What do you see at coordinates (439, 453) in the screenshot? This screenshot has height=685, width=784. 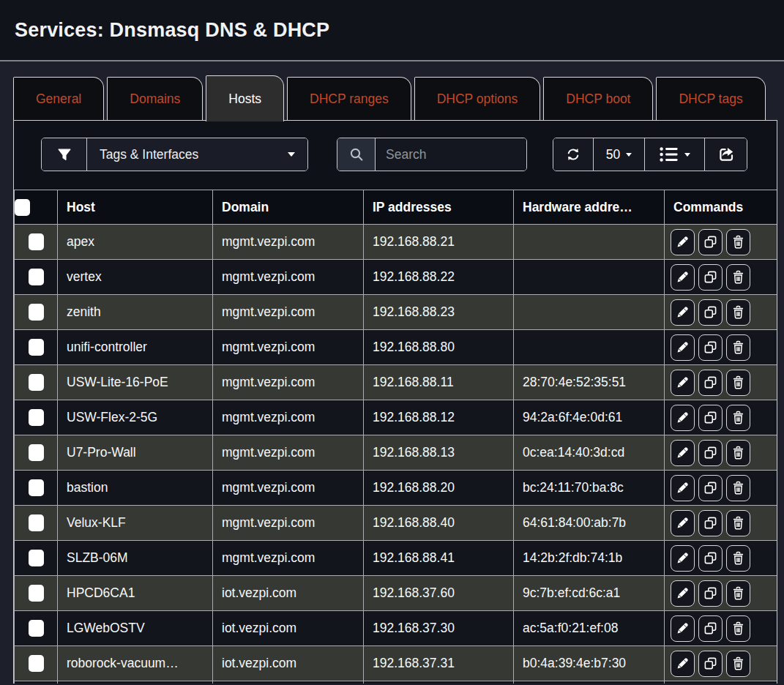 I see `ip-cell: 192.168.88.13` at bounding box center [439, 453].